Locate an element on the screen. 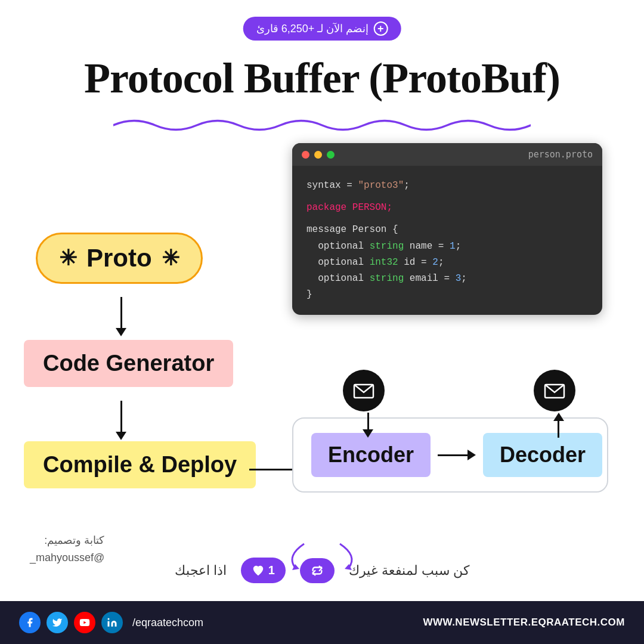 The width and height of the screenshot is (644, 644). code-block: person.proto syntax = "proto3"; package … is located at coordinates (447, 229).